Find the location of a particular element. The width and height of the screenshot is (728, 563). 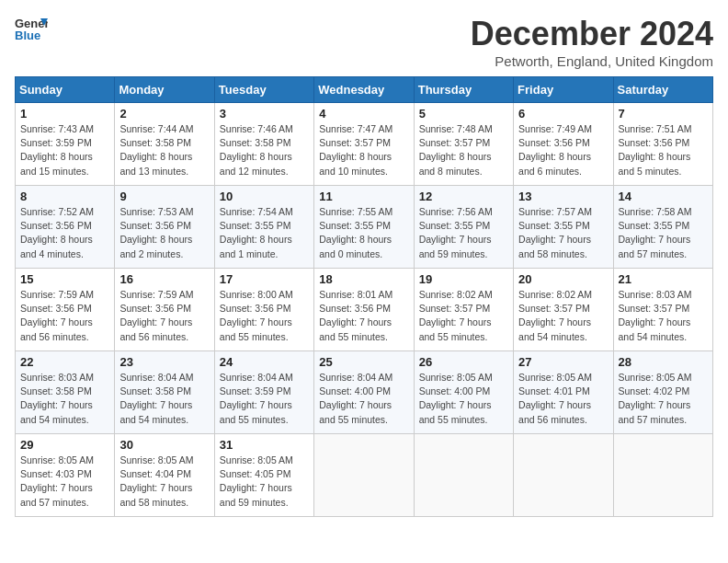

title-block: December 2024 Petworth, England, United … is located at coordinates (592, 42).